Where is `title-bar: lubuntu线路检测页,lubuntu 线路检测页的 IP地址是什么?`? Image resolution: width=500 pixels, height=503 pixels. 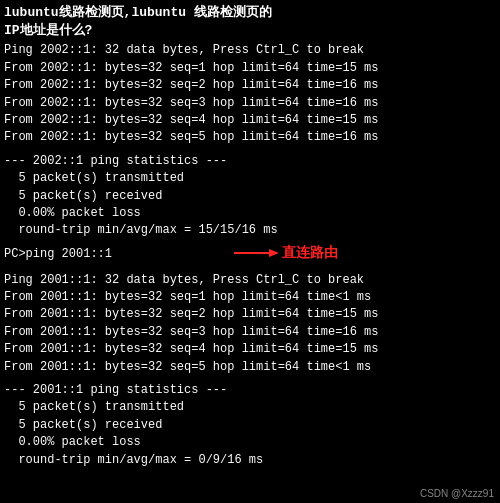 title-bar: lubuntu线路检测页,lubuntu 线路检测页的 IP地址是什么? is located at coordinates (250, 23).